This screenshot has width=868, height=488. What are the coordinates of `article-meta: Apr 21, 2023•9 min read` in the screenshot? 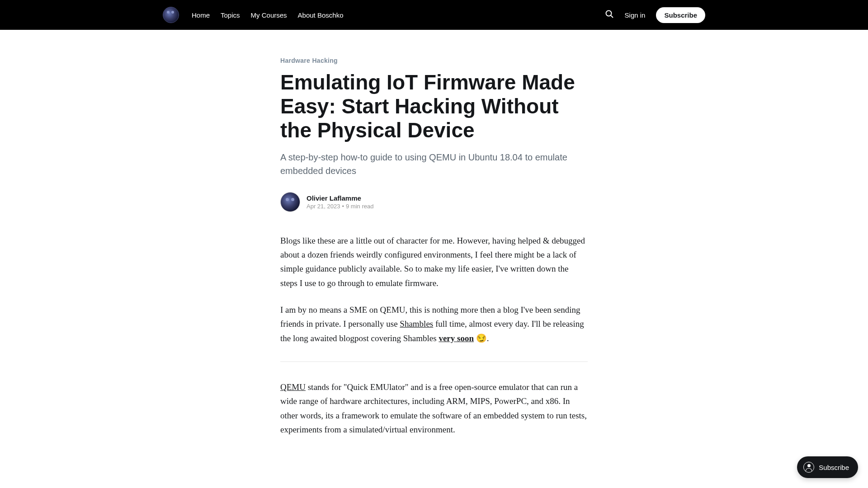 It's located at (340, 206).